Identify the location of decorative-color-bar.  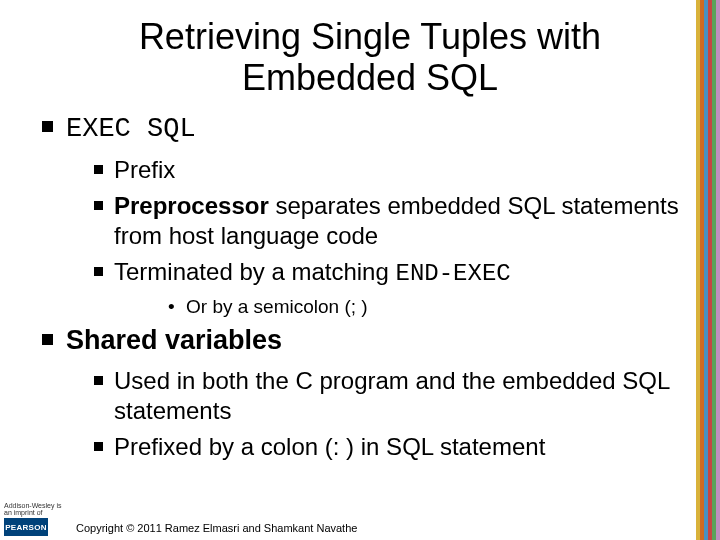
(708, 270).